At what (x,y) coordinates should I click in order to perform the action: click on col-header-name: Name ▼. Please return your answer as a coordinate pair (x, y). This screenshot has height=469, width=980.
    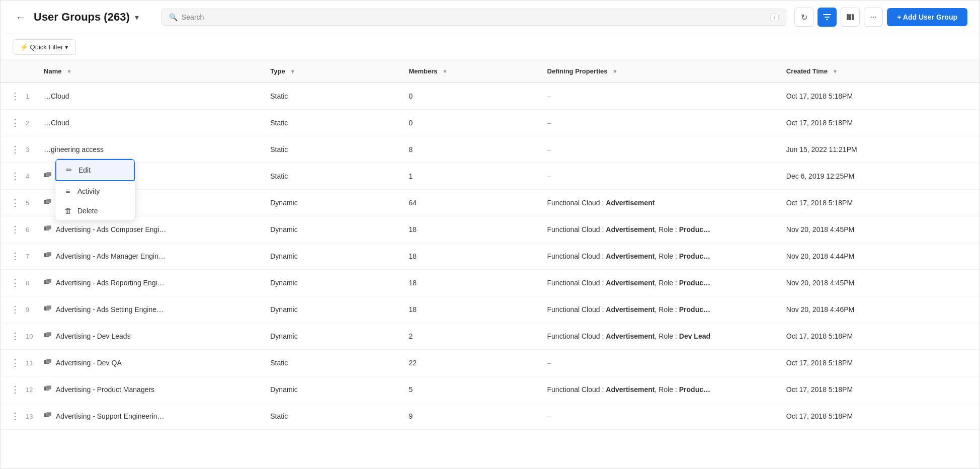
    Looking at the image, I should click on (149, 71).